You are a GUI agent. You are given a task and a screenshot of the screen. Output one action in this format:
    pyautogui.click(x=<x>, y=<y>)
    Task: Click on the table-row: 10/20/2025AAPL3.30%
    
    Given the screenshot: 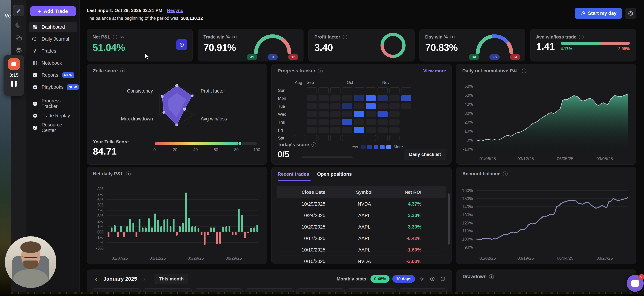 What is the action you would take?
    pyautogui.click(x=362, y=227)
    